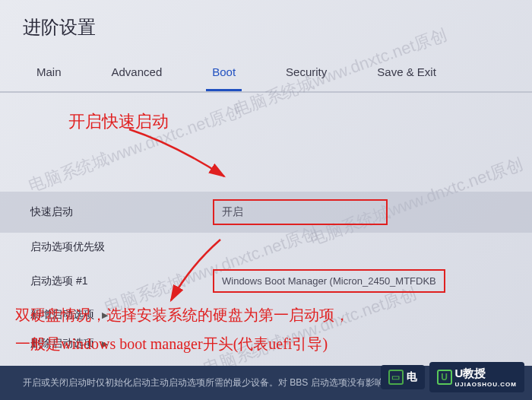 This screenshot has height=400, width=532. I want to click on fast-boot-label: 快速启动, so click(122, 212).